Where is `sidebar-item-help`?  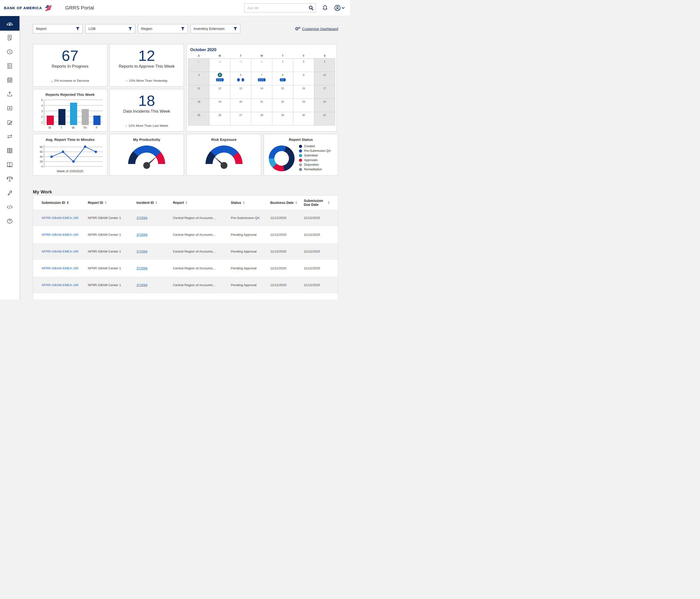 sidebar-item-help is located at coordinates (10, 221).